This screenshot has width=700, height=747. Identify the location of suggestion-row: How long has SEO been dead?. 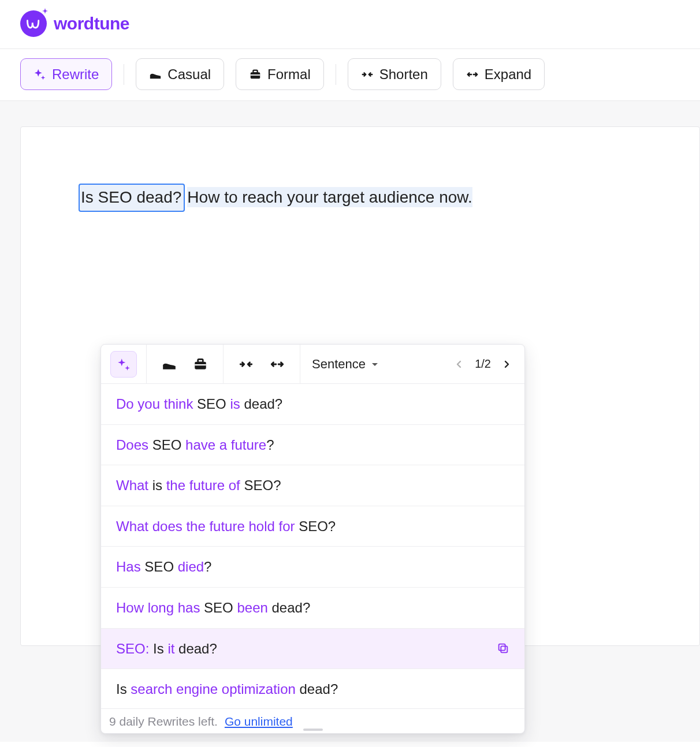
(313, 608).